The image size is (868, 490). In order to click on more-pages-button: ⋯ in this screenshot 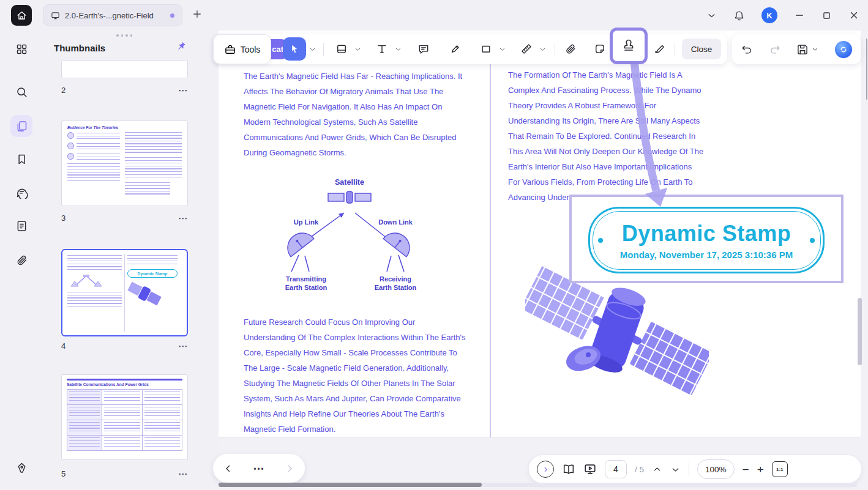, I will do `click(258, 469)`.